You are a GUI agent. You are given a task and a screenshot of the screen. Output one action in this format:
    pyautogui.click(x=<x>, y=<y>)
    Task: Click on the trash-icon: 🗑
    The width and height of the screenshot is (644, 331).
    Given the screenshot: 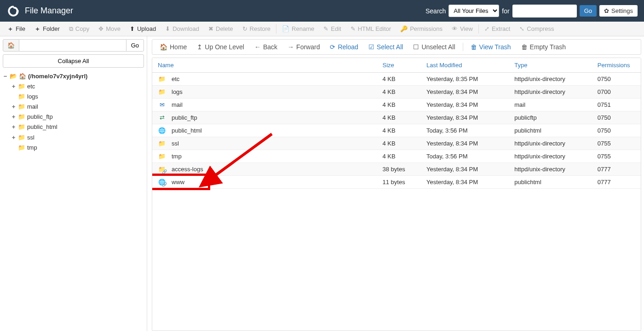 What is the action you would take?
    pyautogui.click(x=524, y=47)
    